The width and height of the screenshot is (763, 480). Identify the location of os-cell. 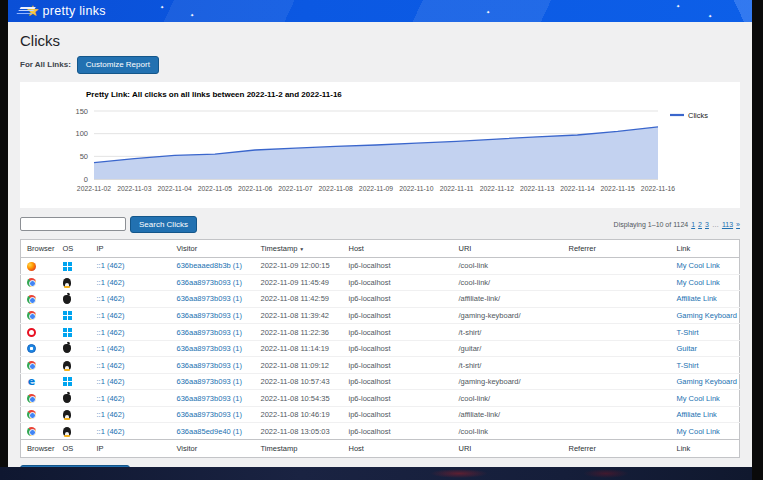
(74, 332).